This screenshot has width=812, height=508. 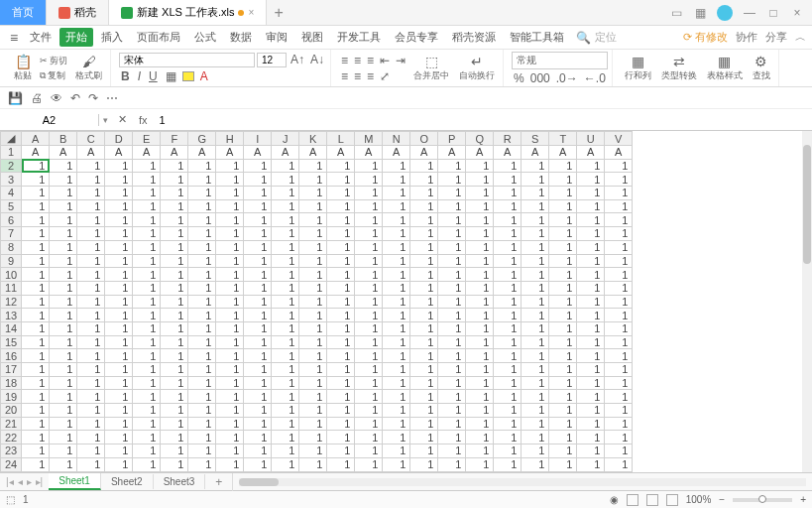 I want to click on cell-H12: 1, so click(x=230, y=302).